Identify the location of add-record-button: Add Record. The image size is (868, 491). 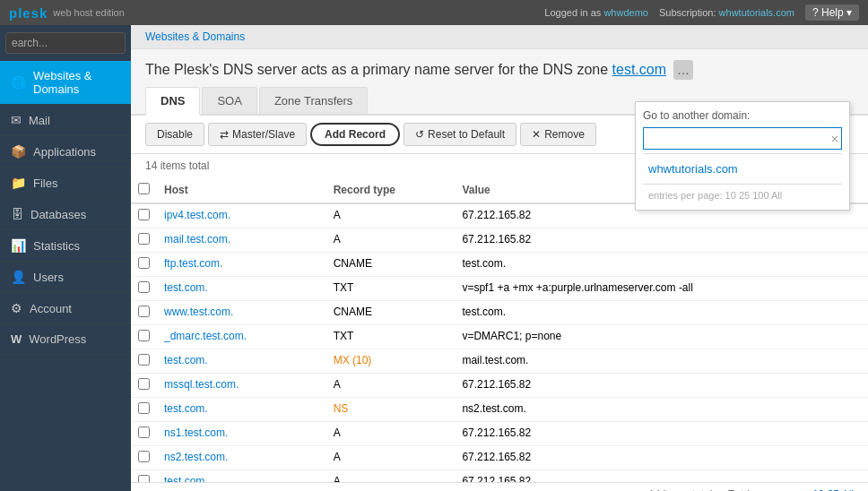
(355, 134).